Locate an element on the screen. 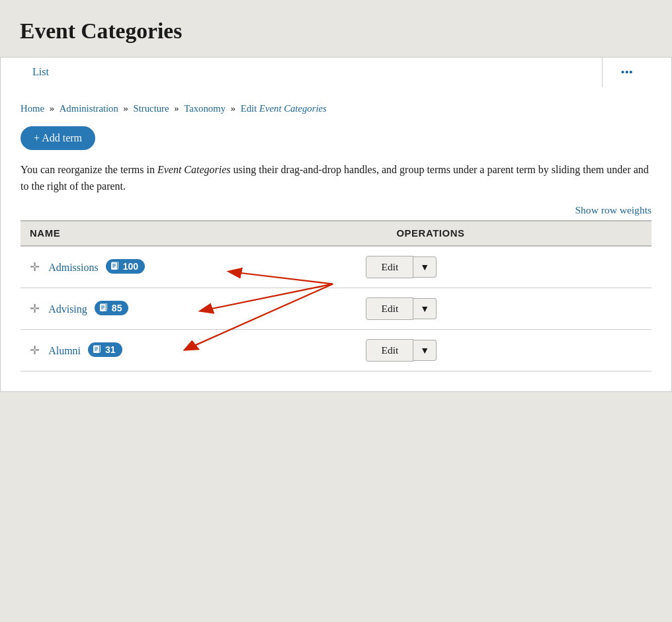 This screenshot has width=672, height=622. table-header: NAME OPERATIONS is located at coordinates (336, 233).